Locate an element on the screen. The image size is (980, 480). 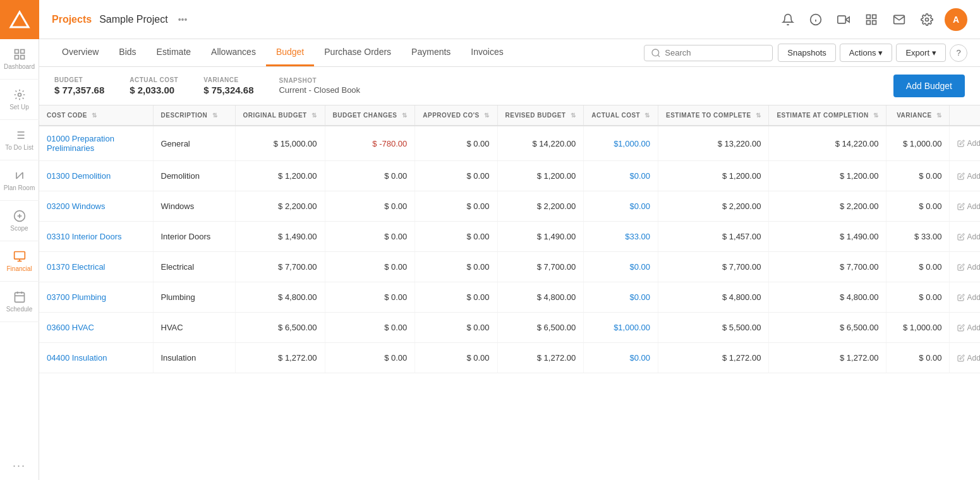
cell-actual-cost-1: $0.00 is located at coordinates (621, 176).